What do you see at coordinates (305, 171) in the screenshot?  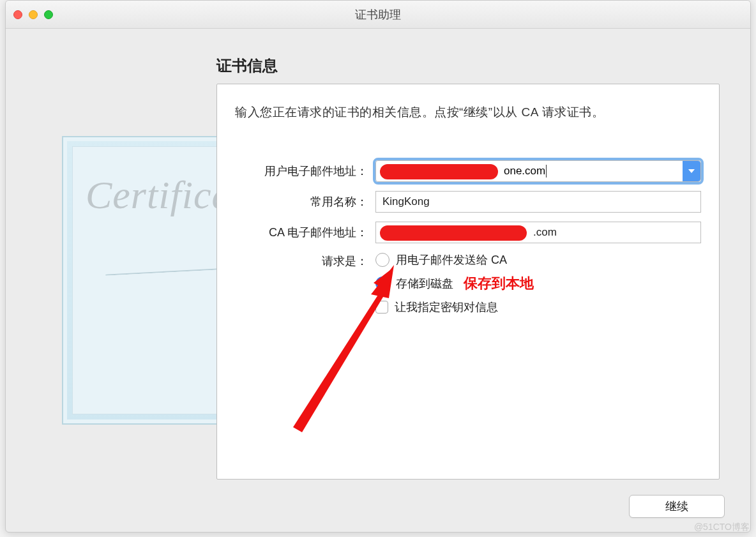 I see `user-email-label: 用户电子邮件地址：` at bounding box center [305, 171].